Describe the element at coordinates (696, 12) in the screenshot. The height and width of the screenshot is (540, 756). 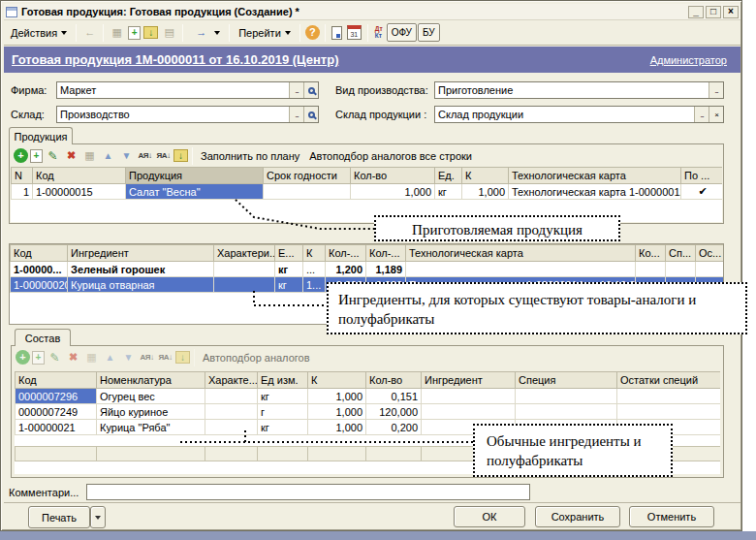
I see `minimize-button: _` at that location.